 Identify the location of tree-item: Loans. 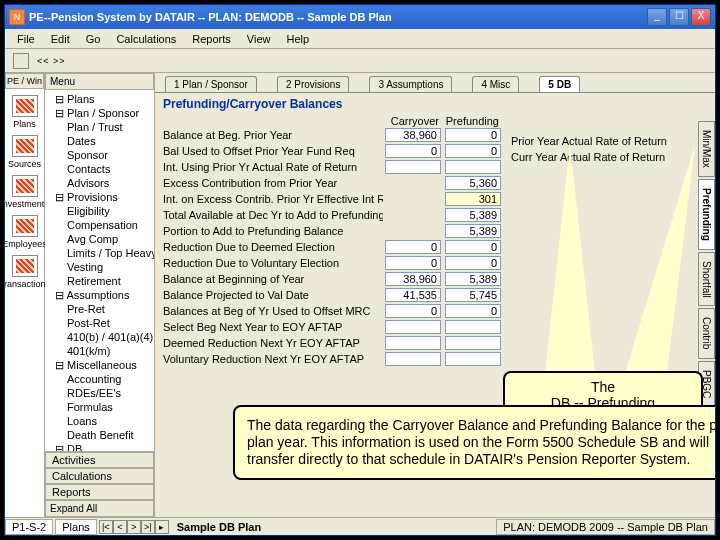
(100, 421).